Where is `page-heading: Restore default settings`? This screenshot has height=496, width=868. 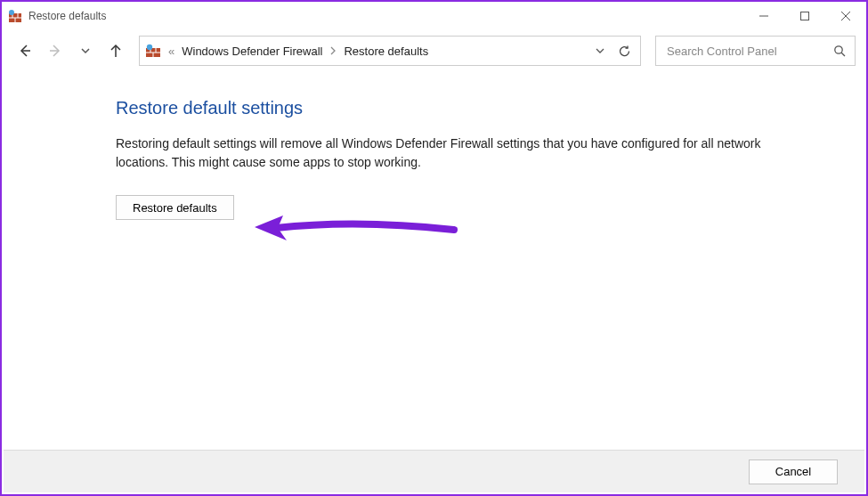
page-heading: Restore default settings is located at coordinates (465, 109).